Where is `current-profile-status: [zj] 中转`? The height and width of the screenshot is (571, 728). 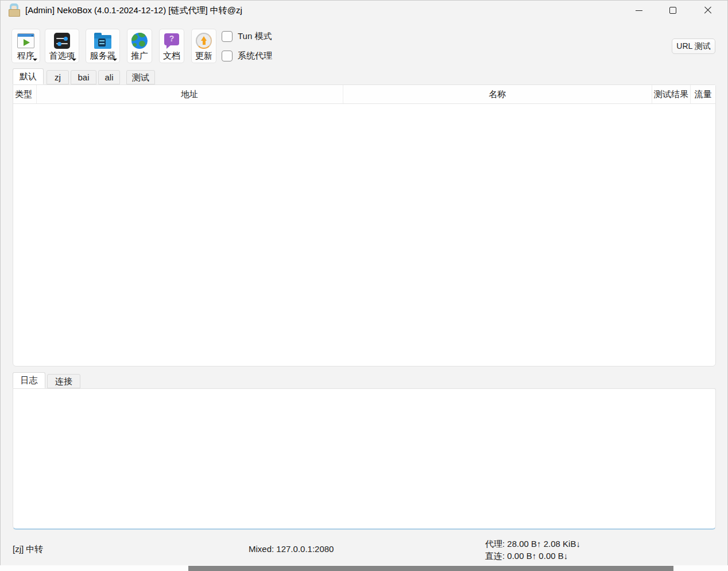
current-profile-status: [zj] 中转 is located at coordinates (28, 549).